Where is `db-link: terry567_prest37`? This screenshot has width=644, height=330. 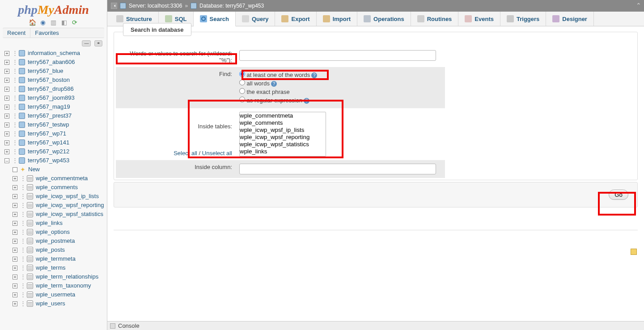
db-link: terry567_prest37 is located at coordinates (50, 116).